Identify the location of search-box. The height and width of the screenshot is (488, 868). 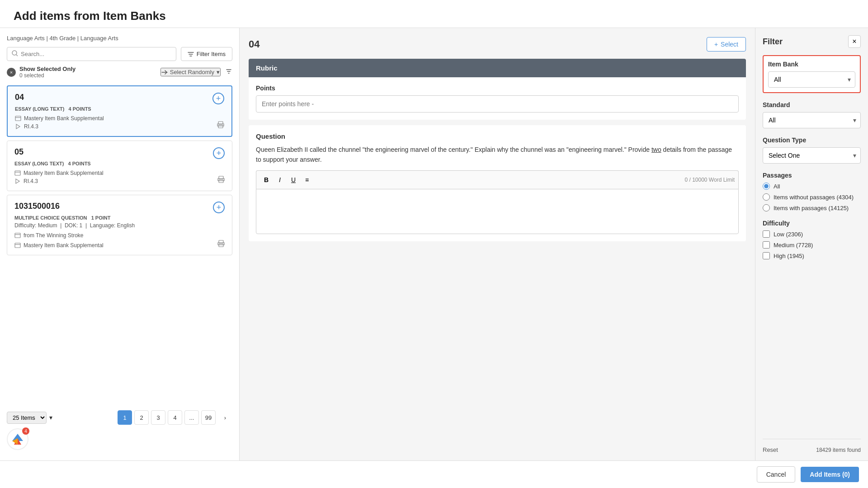
(91, 54).